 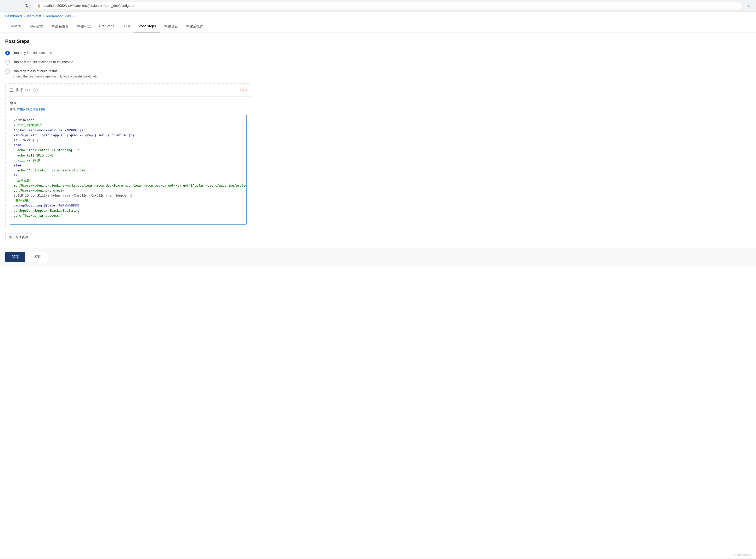 What do you see at coordinates (55, 71) in the screenshot?
I see `radio-label-2: Run regardless of build result` at bounding box center [55, 71].